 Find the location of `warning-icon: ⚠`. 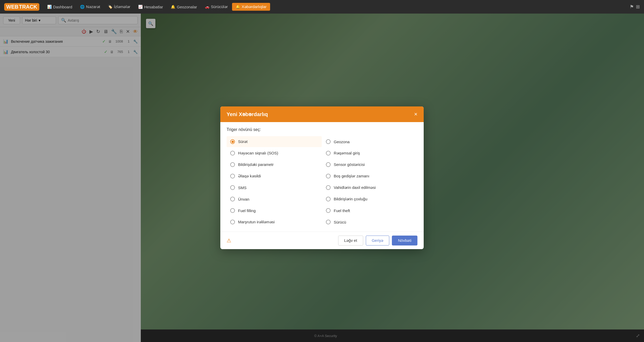

warning-icon: ⚠ is located at coordinates (229, 241).